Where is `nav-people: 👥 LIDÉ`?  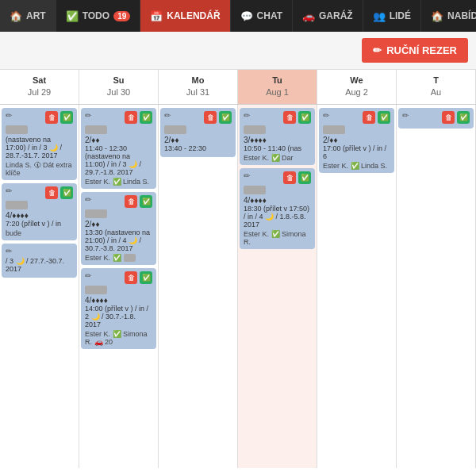 nav-people: 👥 LIDÉ is located at coordinates (392, 16).